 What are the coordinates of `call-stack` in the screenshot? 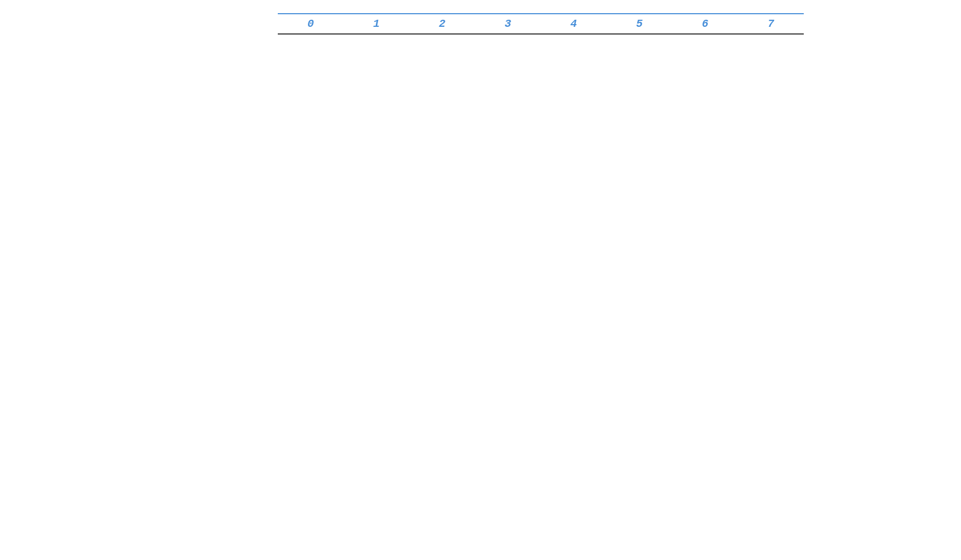 It's located at (146, 53).